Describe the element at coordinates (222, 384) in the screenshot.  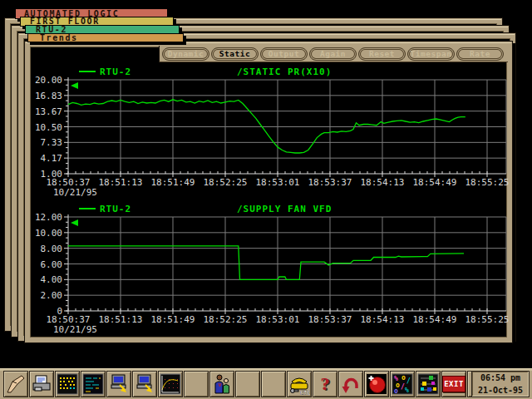
I see `occupants-icon` at that location.